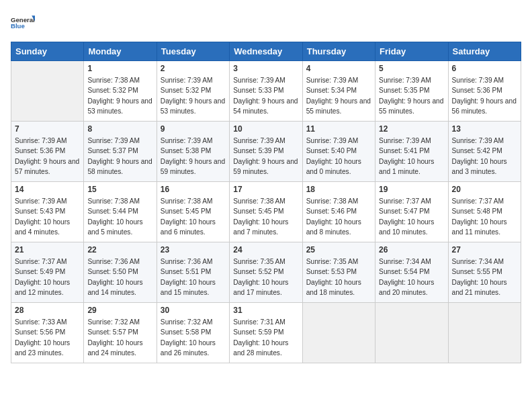 Image resolution: width=532 pixels, height=411 pixels. Describe the element at coordinates (411, 156) in the screenshot. I see `day-info: Sunrise: 7:39 AMSunset: 5:41 PMDaylight:…` at that location.